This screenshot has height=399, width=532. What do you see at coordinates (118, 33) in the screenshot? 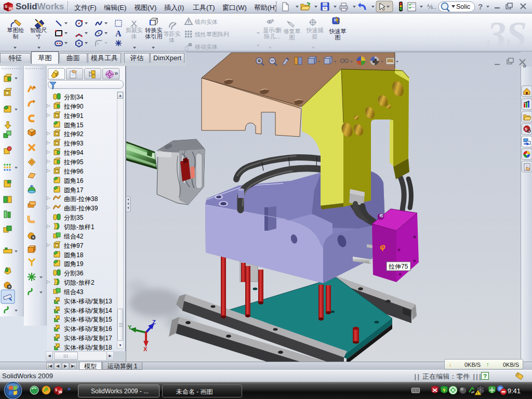
I see `svg-text: A` at bounding box center [118, 33].